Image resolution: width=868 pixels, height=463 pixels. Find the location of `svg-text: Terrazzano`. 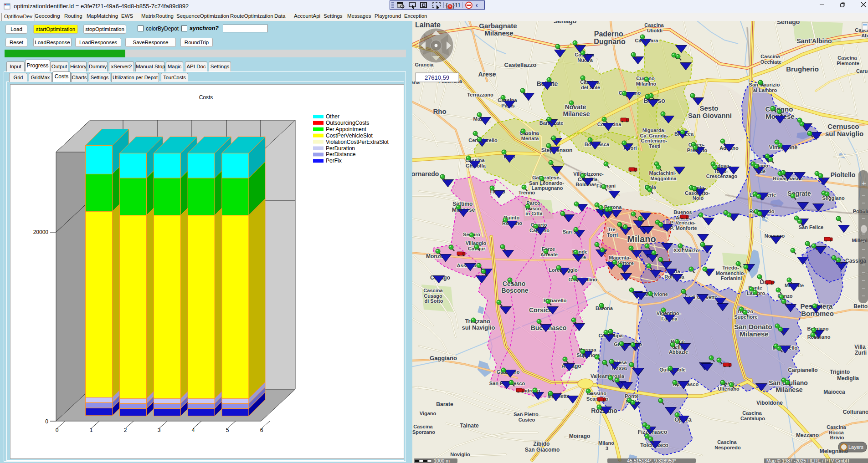

svg-text: Terrazzano is located at coordinates (480, 95).